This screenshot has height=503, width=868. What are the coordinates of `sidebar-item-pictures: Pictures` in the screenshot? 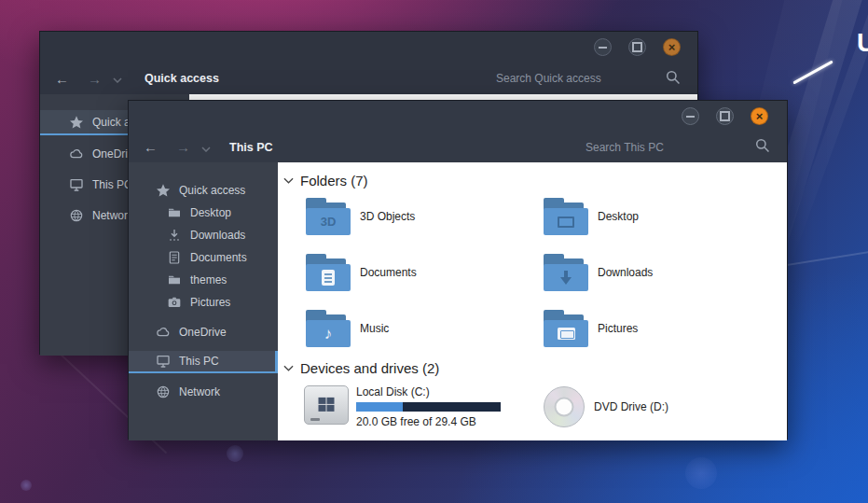 It's located at (203, 302).